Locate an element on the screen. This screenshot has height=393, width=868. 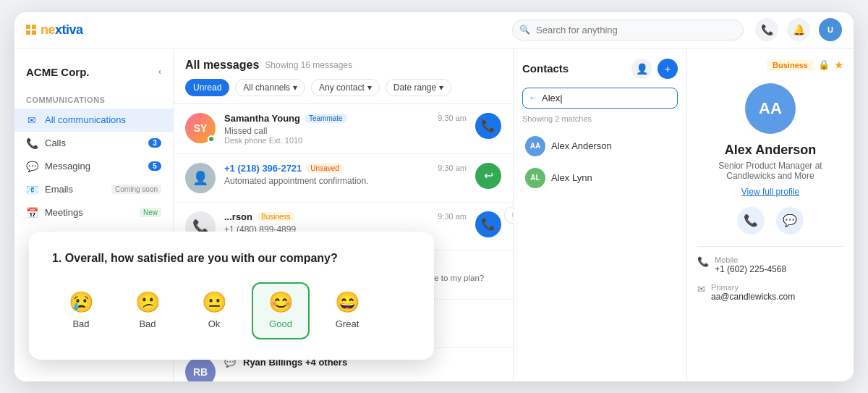
msg-preview: Missed call is located at coordinates (346, 131).